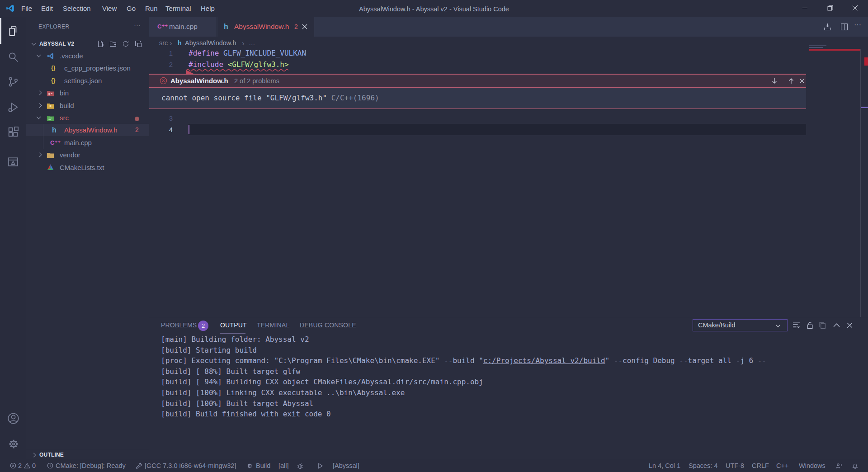  Describe the element at coordinates (27, 8) in the screenshot. I see `menu-file: File` at that location.